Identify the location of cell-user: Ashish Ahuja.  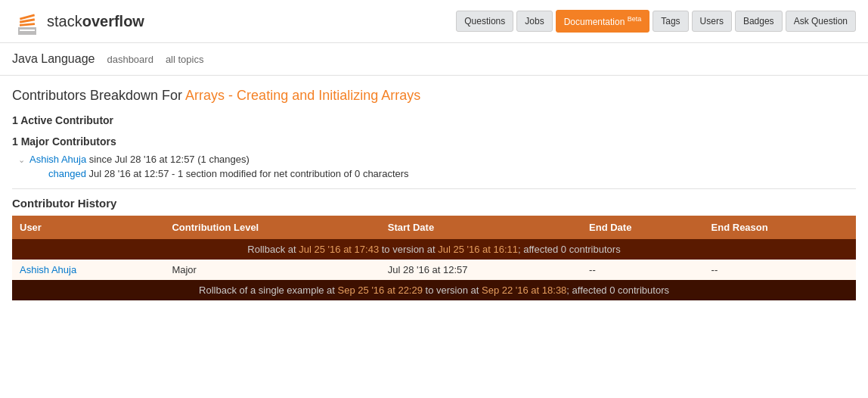
(88, 269).